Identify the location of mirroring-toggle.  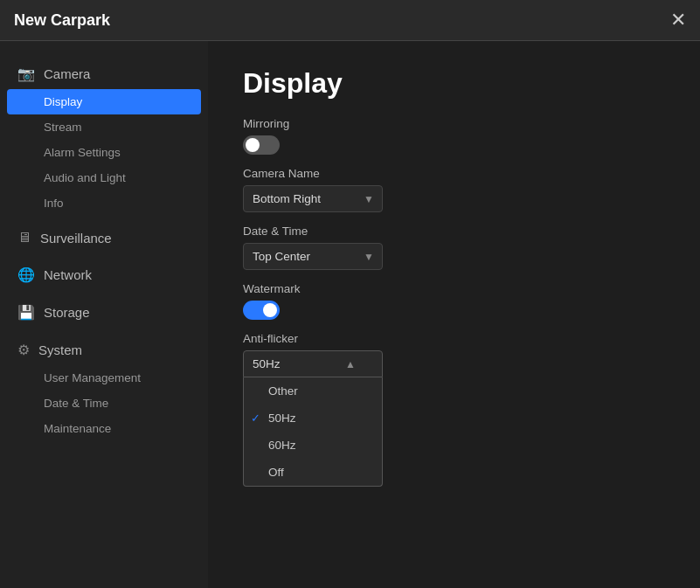
(261, 145).